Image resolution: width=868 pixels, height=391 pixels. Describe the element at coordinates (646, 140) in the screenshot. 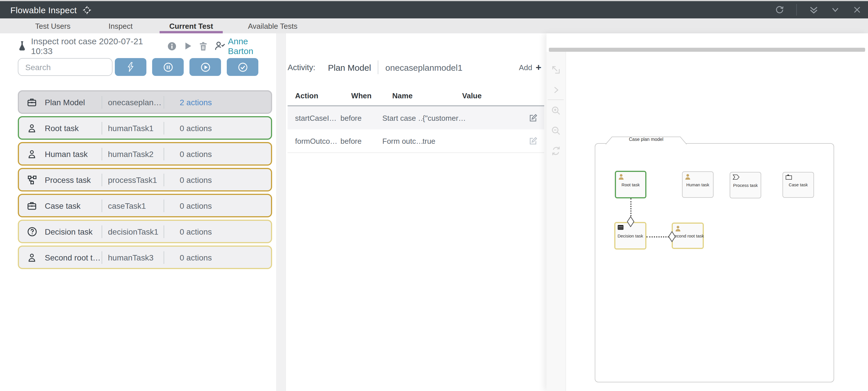

I see `case-plan-model-tab: Case plan model` at that location.